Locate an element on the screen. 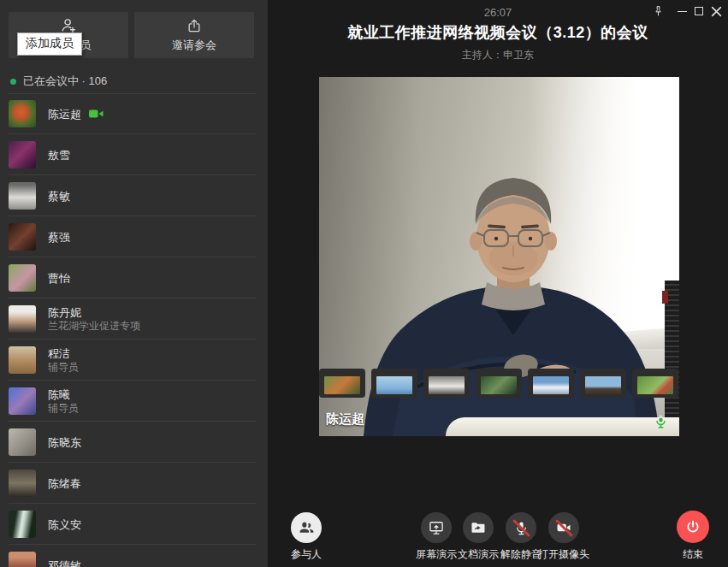 This screenshot has width=728, height=567. participant-row: 陈曦 辅导员 is located at coordinates (133, 401).